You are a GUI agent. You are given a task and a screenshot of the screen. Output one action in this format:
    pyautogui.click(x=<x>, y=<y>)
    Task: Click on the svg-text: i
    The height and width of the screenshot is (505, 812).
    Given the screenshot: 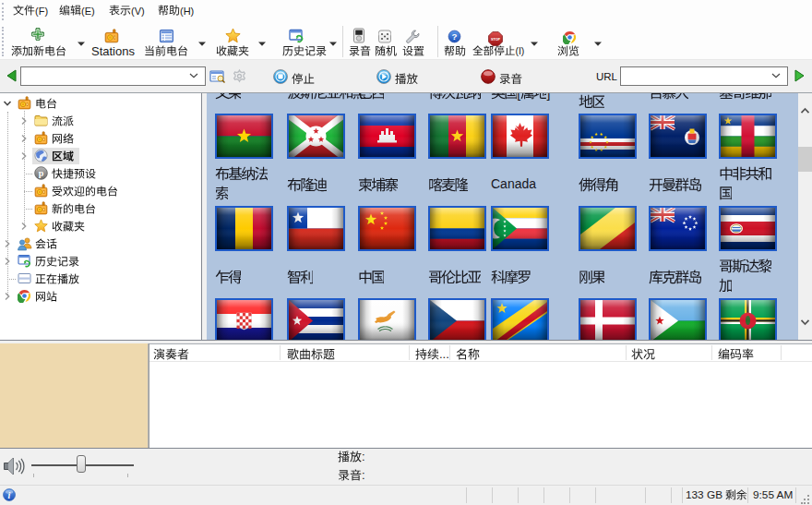 What is the action you would take?
    pyautogui.click(x=9, y=495)
    